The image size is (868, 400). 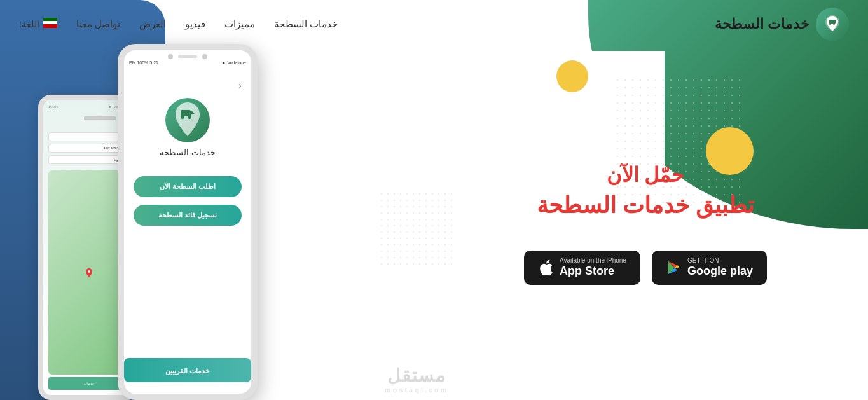 I want to click on hero-title-line2: تطبيق خدمات السطحة, so click(x=645, y=205).